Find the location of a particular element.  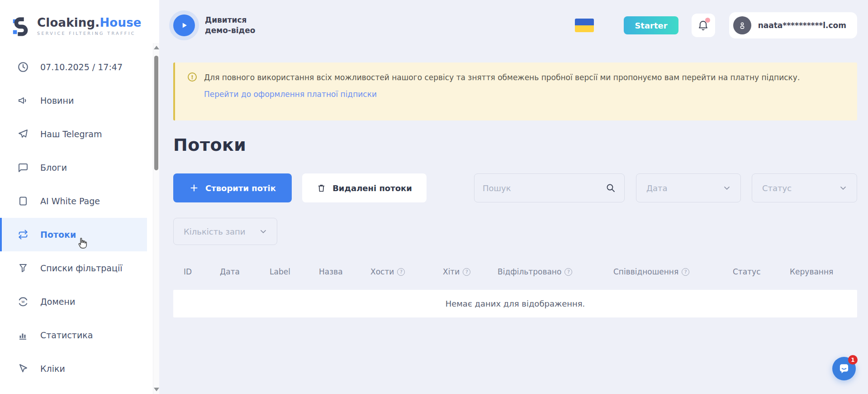

sidebar-item-label: Блоги is located at coordinates (53, 168).